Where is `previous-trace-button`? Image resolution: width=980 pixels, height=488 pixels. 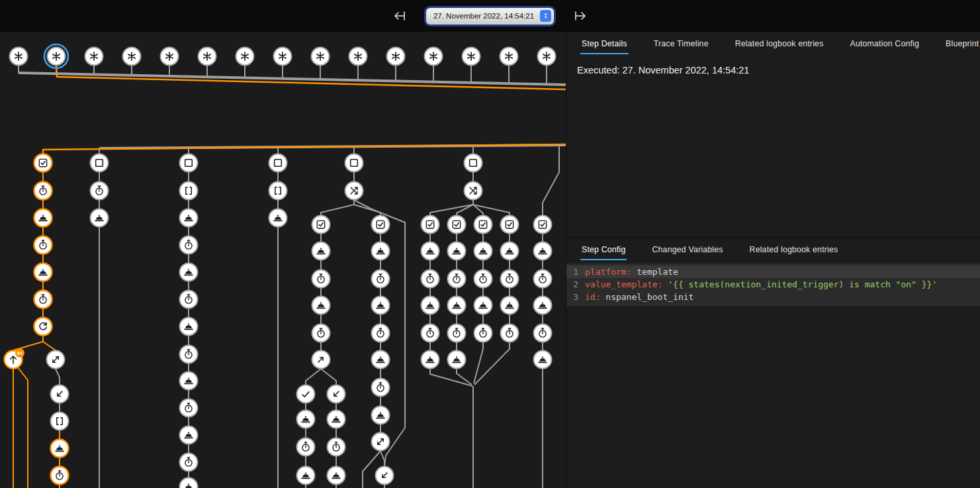
previous-trace-button is located at coordinates (400, 16).